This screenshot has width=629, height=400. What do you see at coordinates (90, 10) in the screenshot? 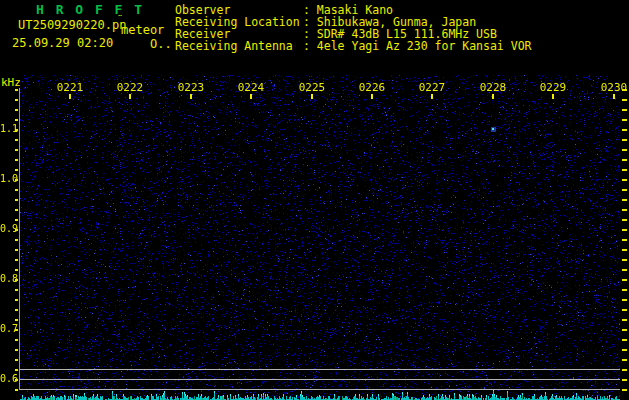
I see `app-title: H R O F F T` at bounding box center [90, 10].